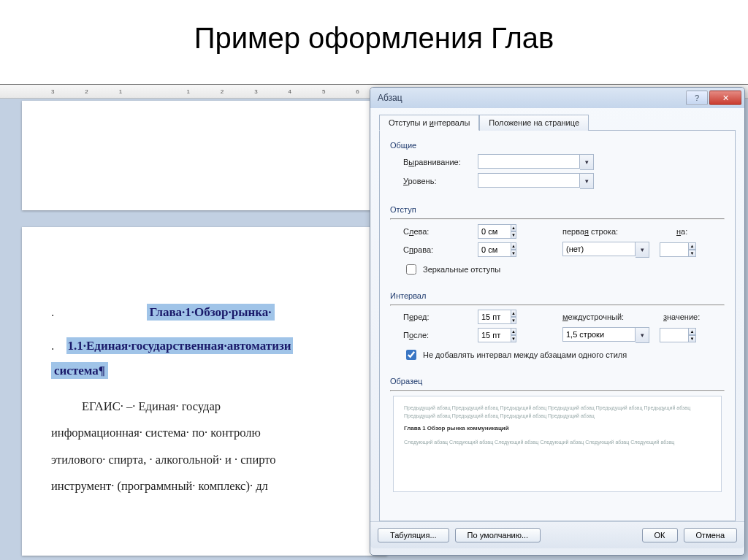  I want to click on at-label: значение:, so click(682, 317).